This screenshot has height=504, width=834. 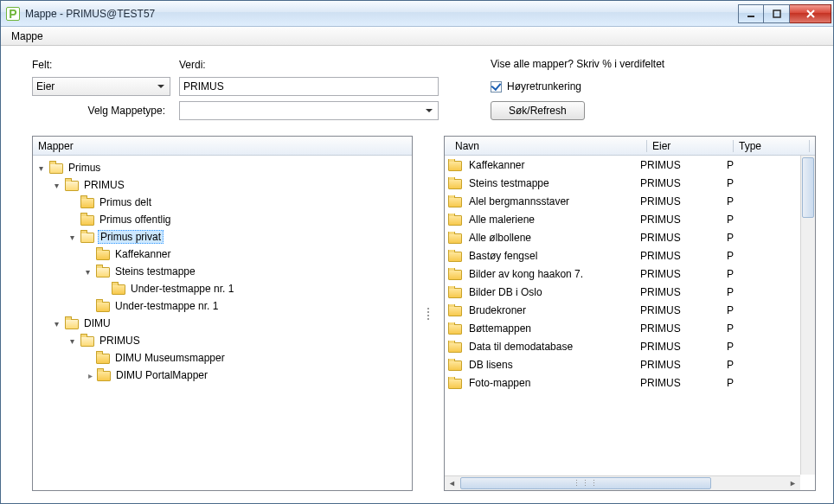 What do you see at coordinates (623, 482) in the screenshot?
I see `horizontal-scrollbar: ◄ ⋮⋮⋮ ►` at bounding box center [623, 482].